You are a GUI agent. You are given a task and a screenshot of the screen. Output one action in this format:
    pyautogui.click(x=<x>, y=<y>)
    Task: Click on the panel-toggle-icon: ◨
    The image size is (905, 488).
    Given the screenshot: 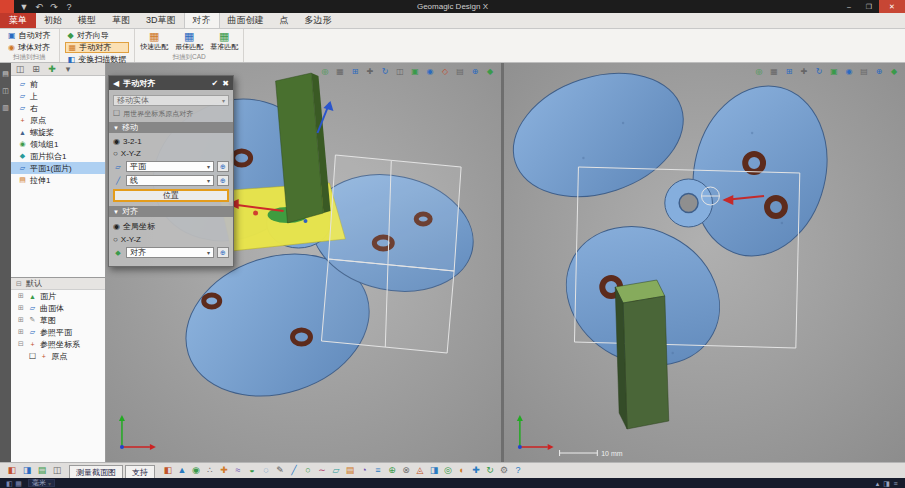 What is the action you would take?
    pyautogui.click(x=886, y=484)
    